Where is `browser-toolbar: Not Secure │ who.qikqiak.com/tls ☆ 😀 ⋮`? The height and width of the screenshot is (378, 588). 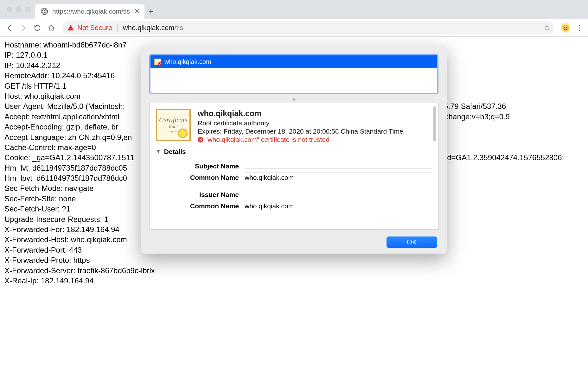
browser-toolbar: Not Secure │ who.qikqiak.com/tls ☆ 😀 ⋮ is located at coordinates (294, 28).